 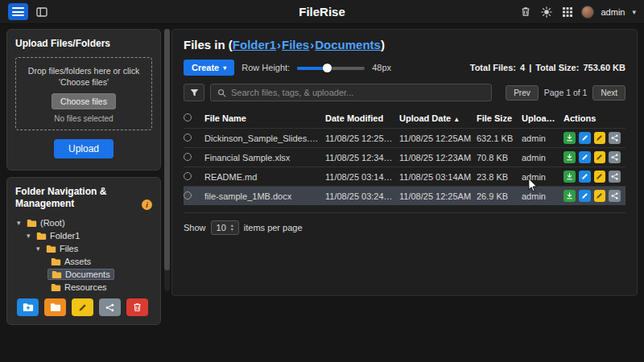 I want to click on table-row: file-sample_1MB.docx 11/08/25 03:24AM 11…, so click(x=404, y=195).